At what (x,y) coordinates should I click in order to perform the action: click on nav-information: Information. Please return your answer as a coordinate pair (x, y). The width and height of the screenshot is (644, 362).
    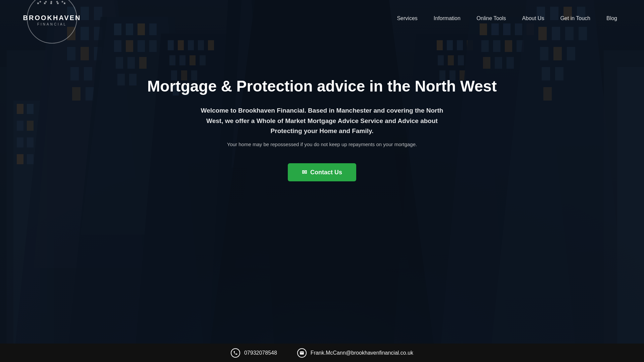
    Looking at the image, I should click on (447, 18).